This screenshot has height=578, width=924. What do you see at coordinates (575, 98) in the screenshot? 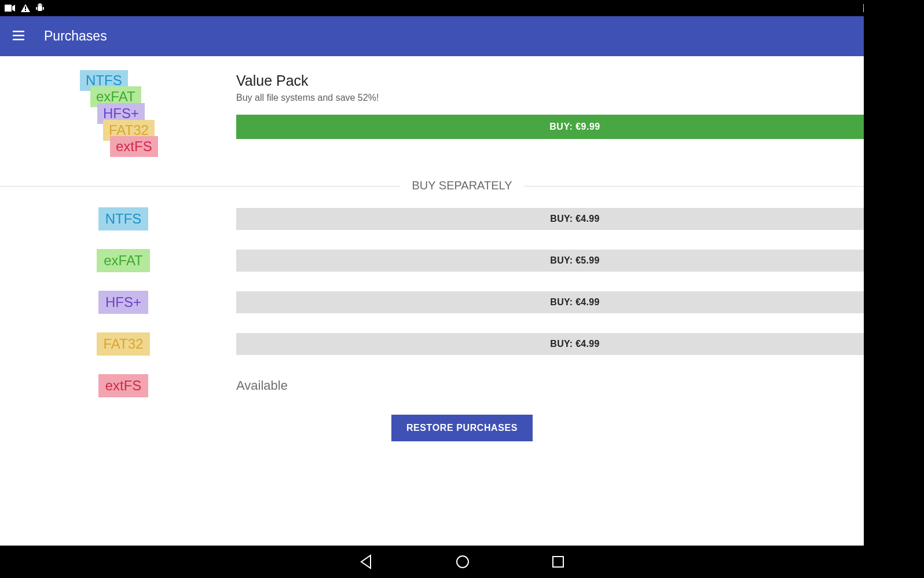
I see `value-pack-subtitle: Buy all file systems and save 52%!` at bounding box center [575, 98].